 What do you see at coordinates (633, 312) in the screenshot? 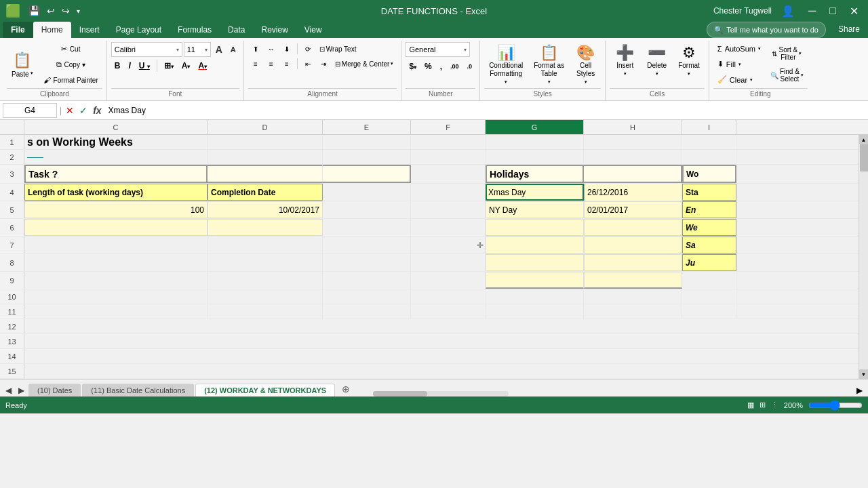
I see `cell-h11` at bounding box center [633, 312].